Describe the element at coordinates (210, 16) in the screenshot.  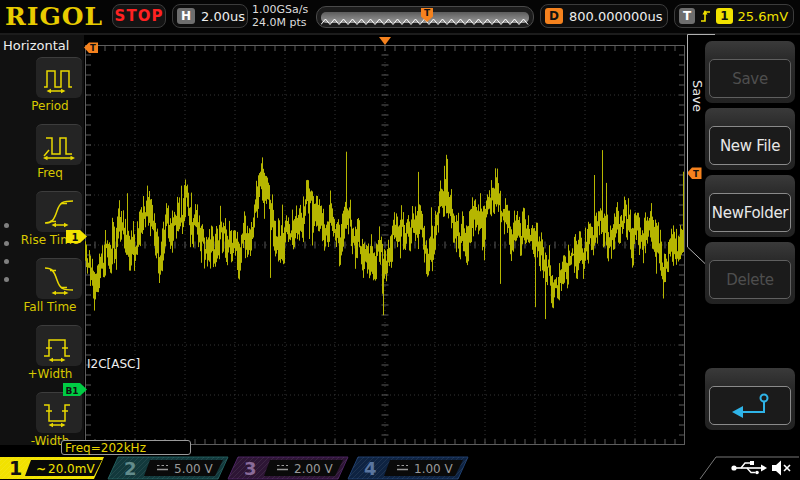
I see `timebase-box: H 2.00us` at that location.